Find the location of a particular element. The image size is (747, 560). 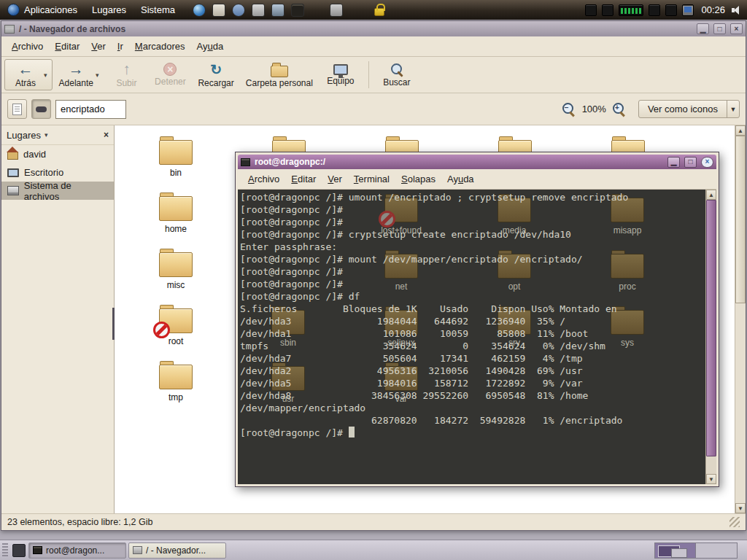

sidebar-close-icon: × is located at coordinates (107, 135).